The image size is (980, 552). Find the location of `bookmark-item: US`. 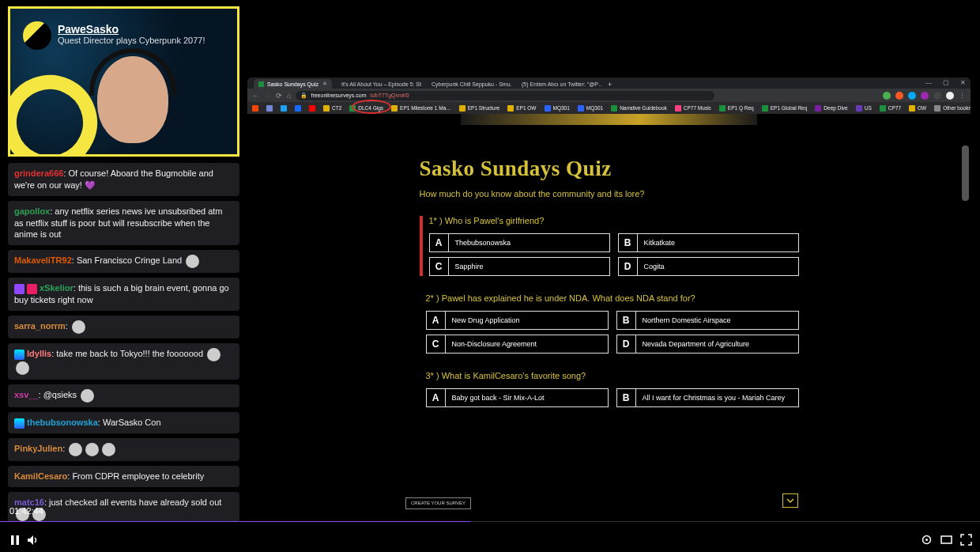

bookmark-item: US is located at coordinates (864, 108).